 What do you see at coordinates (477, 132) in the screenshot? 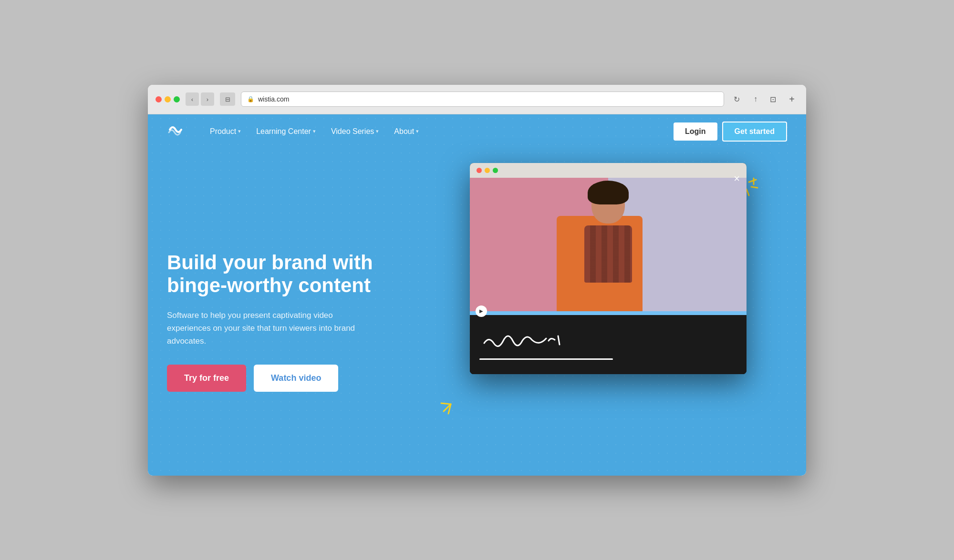
I see `navbar: Product ▾ Learning Center ▾ Video Series…` at bounding box center [477, 132].